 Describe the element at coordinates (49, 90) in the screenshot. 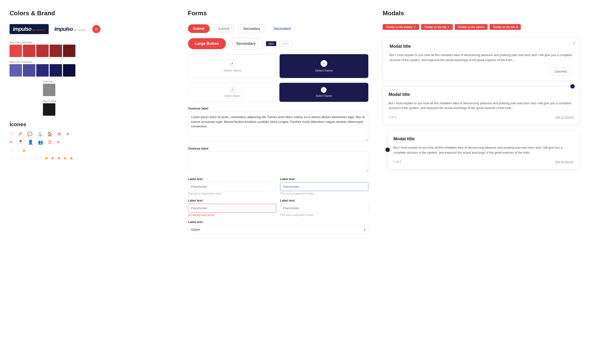

I see `grey-swatch` at that location.